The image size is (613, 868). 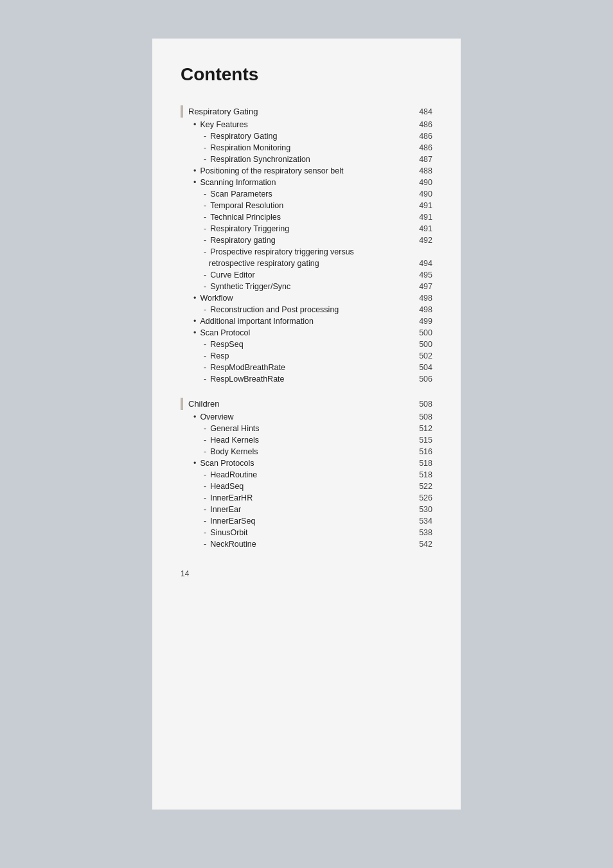 What do you see at coordinates (306, 310) in the screenshot?
I see `toc-level2-item: Reconstruction and Post processing498` at bounding box center [306, 310].